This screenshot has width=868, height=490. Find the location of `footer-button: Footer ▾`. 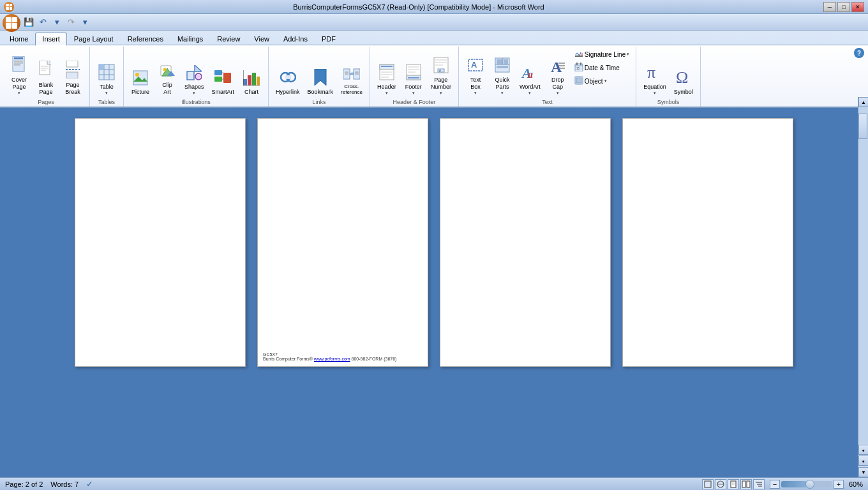

footer-button: Footer ▾ is located at coordinates (414, 80).